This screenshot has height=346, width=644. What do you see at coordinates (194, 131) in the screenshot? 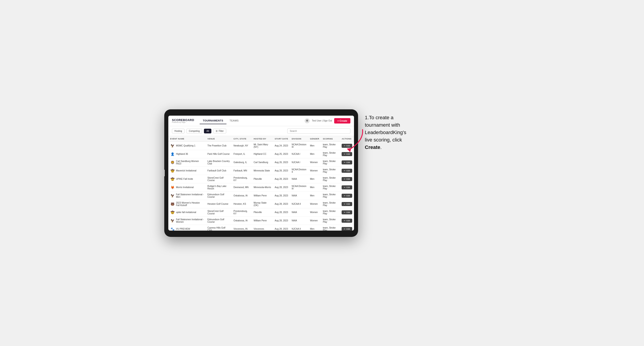
I see `competing-filter: Competing` at bounding box center [194, 131].